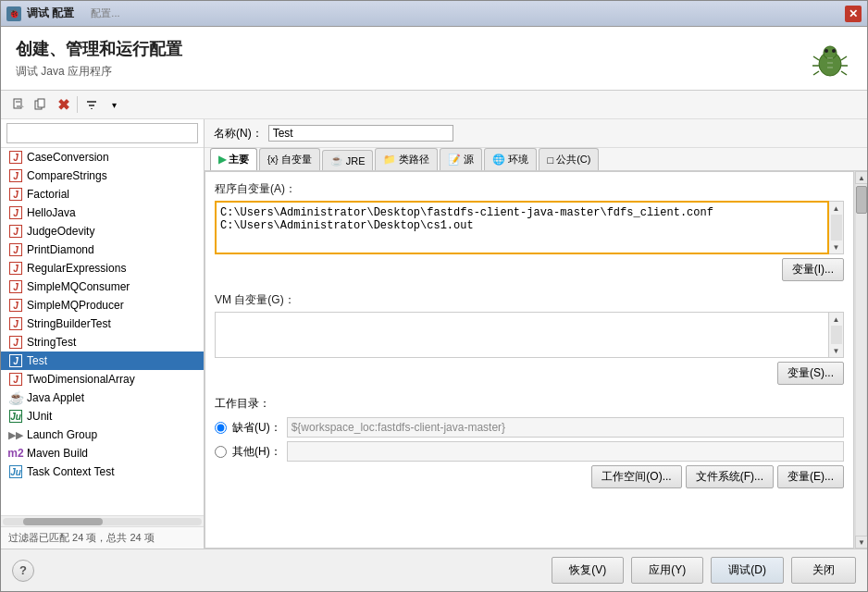 This screenshot has height=592, width=868. Describe the element at coordinates (406, 159) in the screenshot. I see `tab-classpath: 📁 类路径` at that location.